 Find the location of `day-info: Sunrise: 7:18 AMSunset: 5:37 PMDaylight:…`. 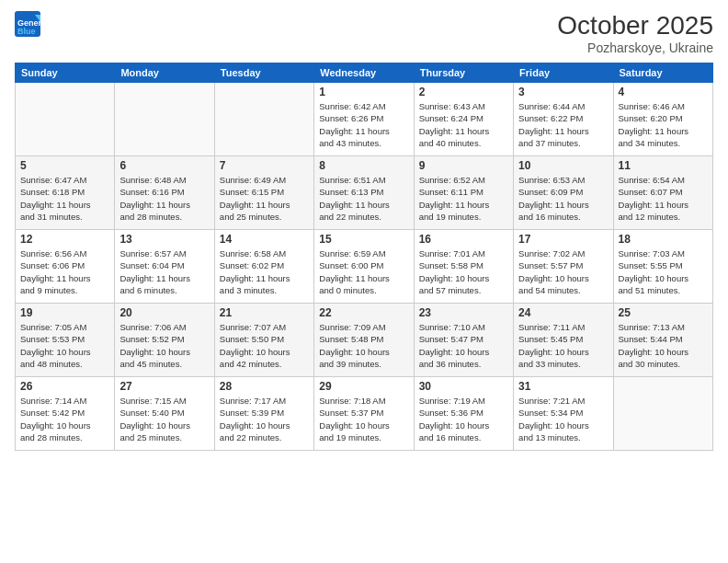

day-info: Sunrise: 7:18 AMSunset: 5:37 PMDaylight:… is located at coordinates (364, 419).